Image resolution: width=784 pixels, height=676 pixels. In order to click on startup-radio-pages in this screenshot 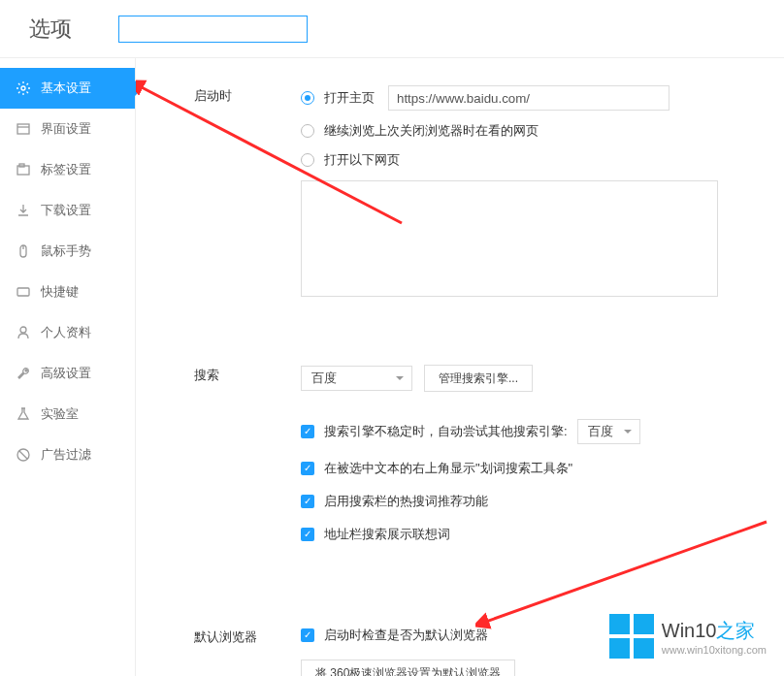, I will do `click(308, 160)`.